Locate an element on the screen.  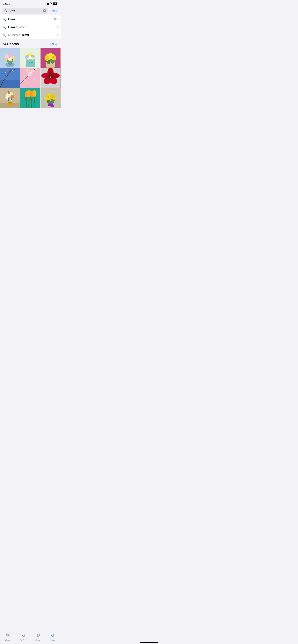
bottom-spacer is located at coordinates (30, 114).